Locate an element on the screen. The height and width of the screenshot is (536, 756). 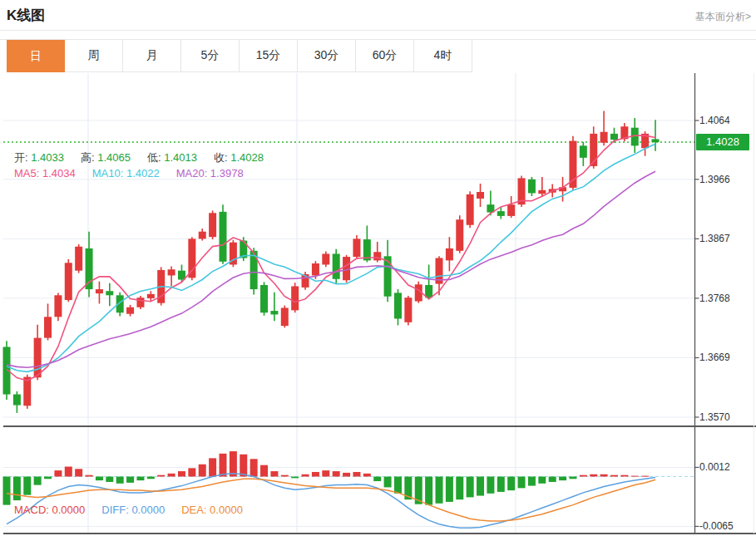
legend-label: 收: is located at coordinates (221, 158).